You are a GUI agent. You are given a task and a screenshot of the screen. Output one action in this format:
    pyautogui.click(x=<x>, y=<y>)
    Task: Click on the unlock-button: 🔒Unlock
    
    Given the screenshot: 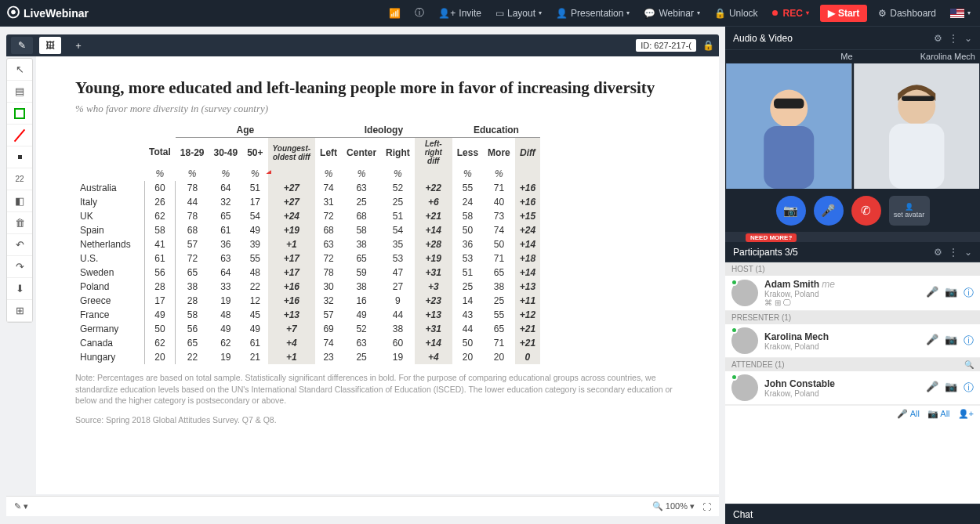 What is the action you would take?
    pyautogui.click(x=736, y=13)
    